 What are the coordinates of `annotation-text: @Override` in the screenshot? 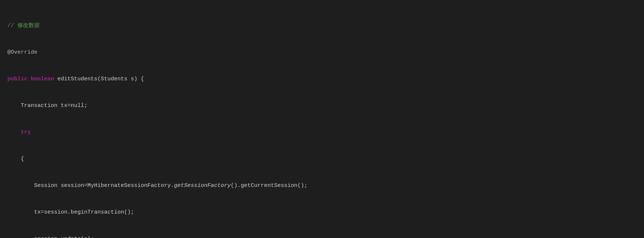 It's located at (22, 53).